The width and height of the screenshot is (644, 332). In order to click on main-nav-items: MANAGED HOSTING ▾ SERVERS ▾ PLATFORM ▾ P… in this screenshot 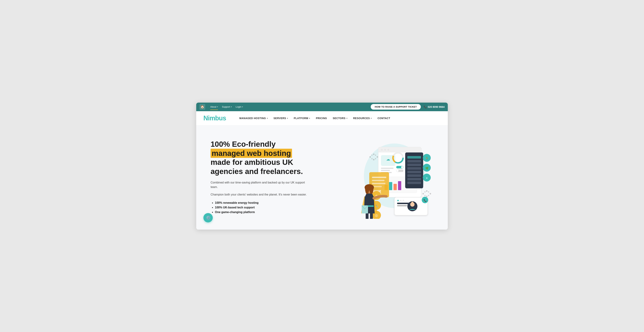, I will do `click(315, 118)`.